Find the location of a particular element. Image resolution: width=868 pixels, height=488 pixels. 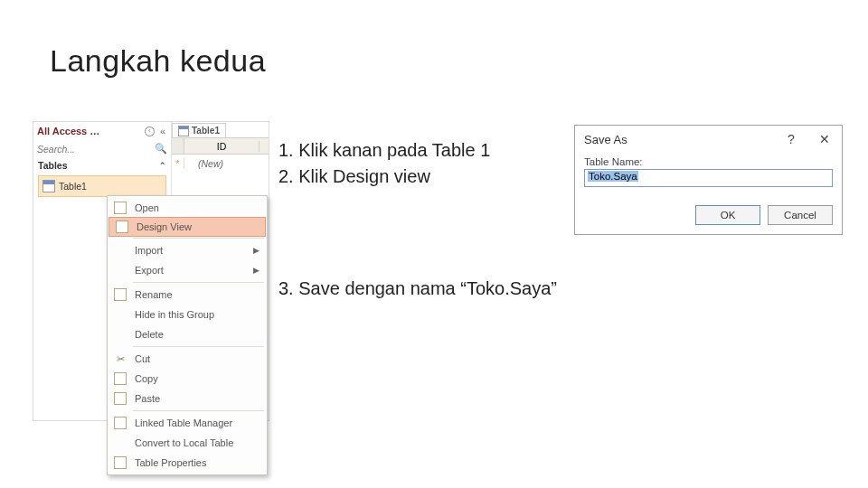

menu-copy: Copy is located at coordinates (187, 379).